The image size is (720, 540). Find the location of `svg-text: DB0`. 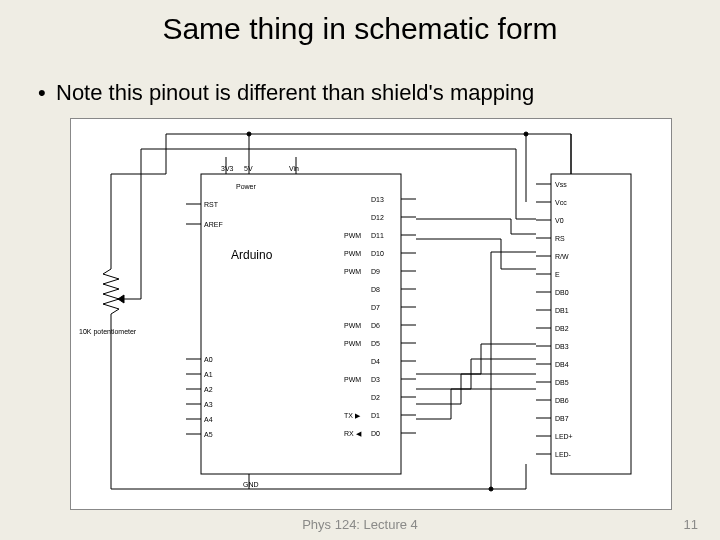

svg-text: DB0 is located at coordinates (562, 292).